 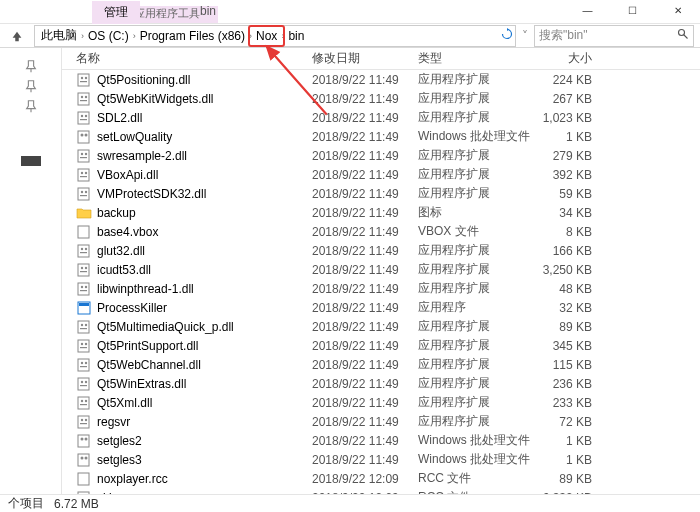 I want to click on breadcrumb: 此电脑›OS (C:)›Program Files (x86)›Nox›bin, so click(x=275, y=36).